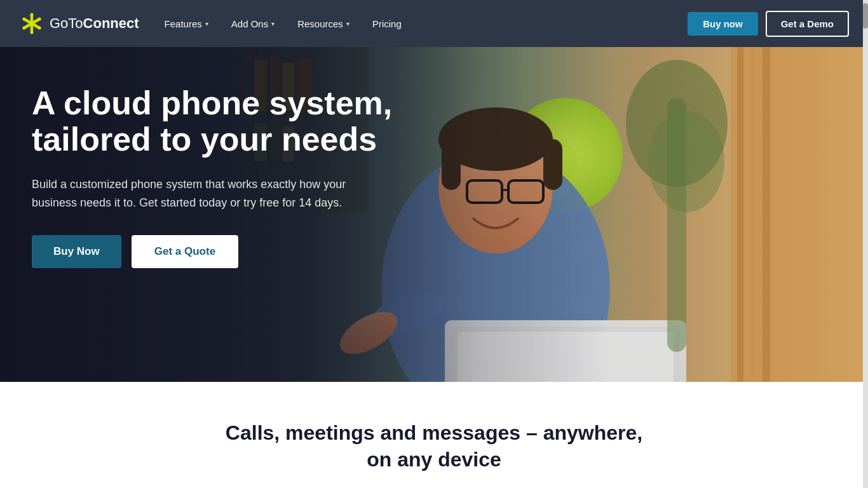 This screenshot has width=868, height=488. Describe the element at coordinates (283, 24) in the screenshot. I see `nav-links: Features ▾ Add Ons ▾ Resources ▾ Pricing` at that location.